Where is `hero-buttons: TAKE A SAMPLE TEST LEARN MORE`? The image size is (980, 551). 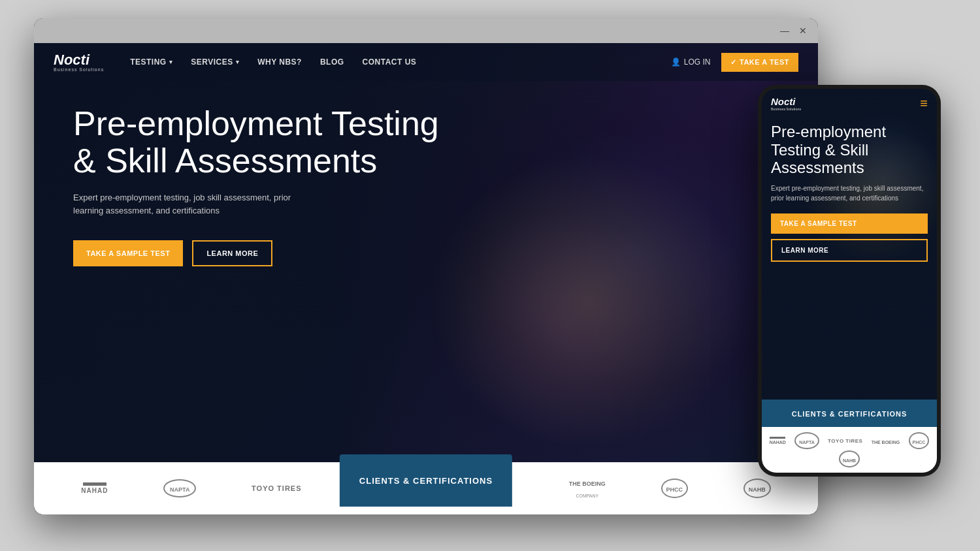 hero-buttons: TAKE A SAMPLE TEST LEARN MORE is located at coordinates (269, 253).